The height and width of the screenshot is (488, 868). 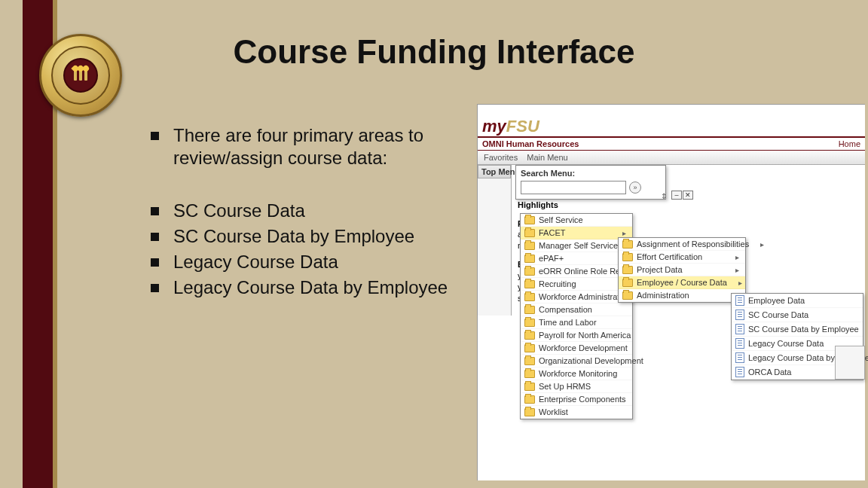 What do you see at coordinates (301, 147) in the screenshot?
I see `bullet-intro: There are four primary areas to review/a…` at bounding box center [301, 147].